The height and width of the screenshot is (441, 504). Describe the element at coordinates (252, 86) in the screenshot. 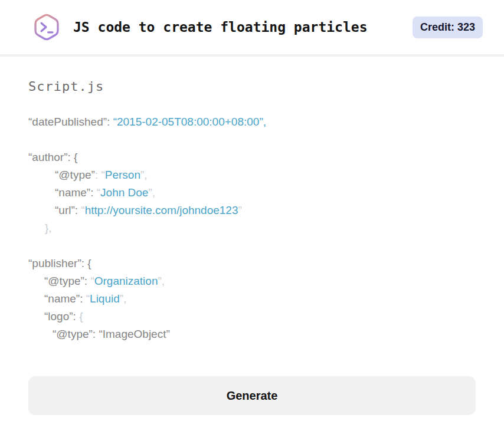

I see `file-title: Script.js` at that location.